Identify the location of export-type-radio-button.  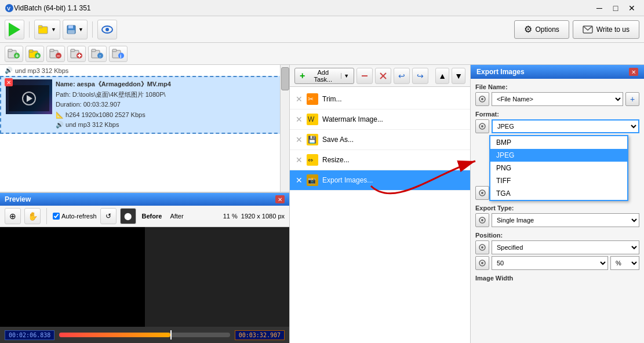
(482, 220).